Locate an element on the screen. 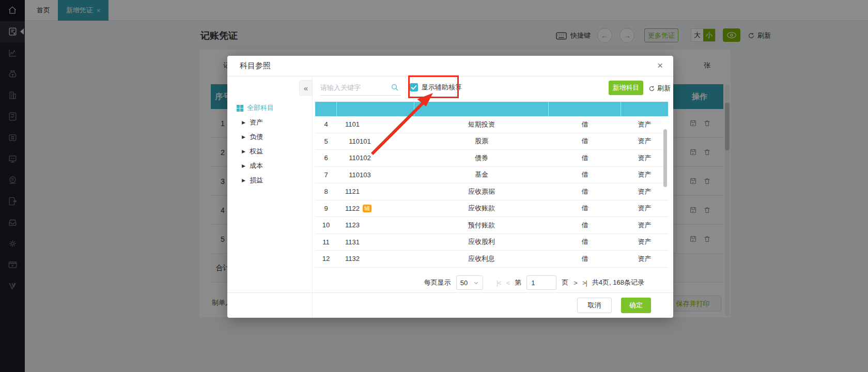  table-row: 11 1131 应收股利 借 资产 is located at coordinates (492, 243).